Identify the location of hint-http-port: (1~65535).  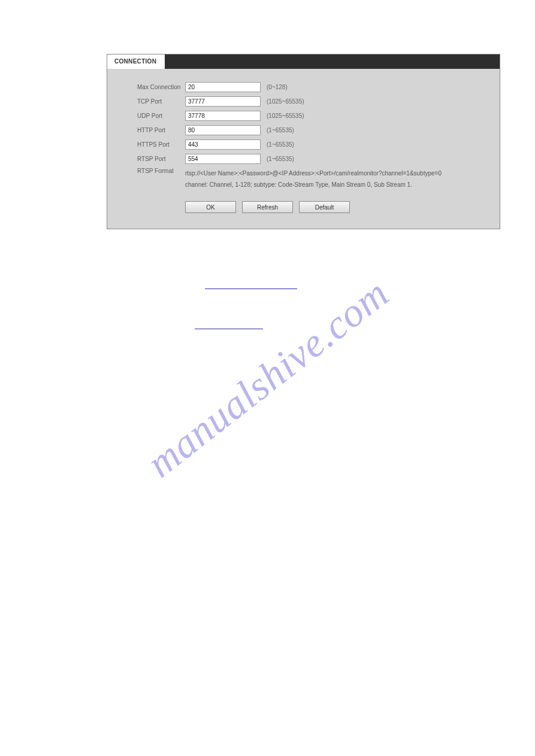
(280, 130).